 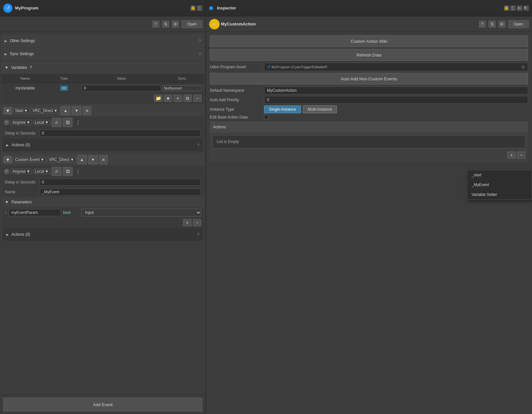 I want to click on var-remove-btn: −, so click(x=197, y=98).